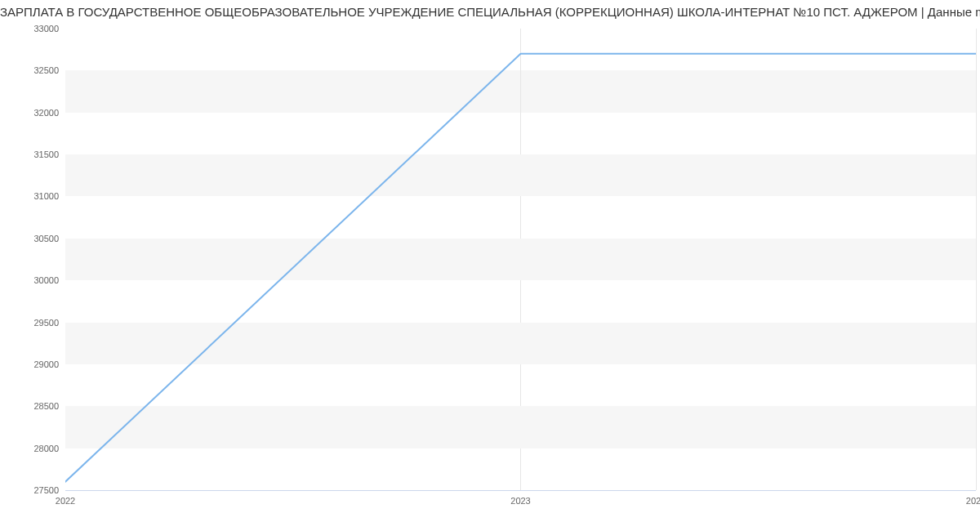  I want to click on y-tick-label: 31000, so click(29, 196).